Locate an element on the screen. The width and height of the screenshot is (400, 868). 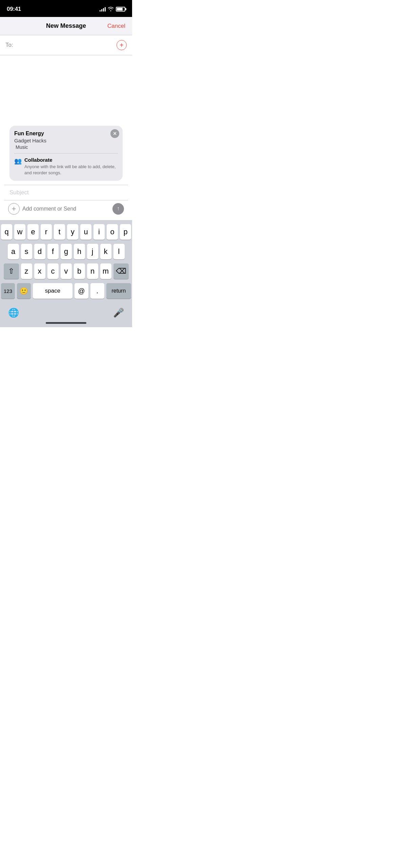
microphone-icon: 🎤 is located at coordinates (119, 313).